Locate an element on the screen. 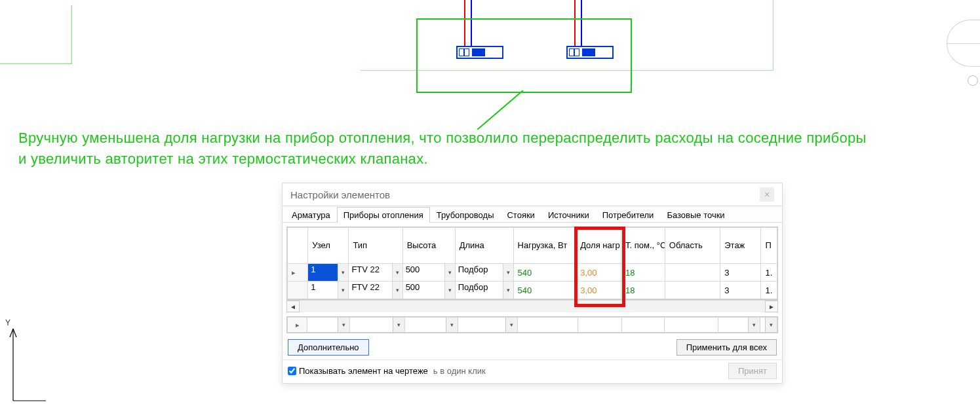 The width and height of the screenshot is (980, 404). tab-truboprovody: Трубопроводы is located at coordinates (465, 215).